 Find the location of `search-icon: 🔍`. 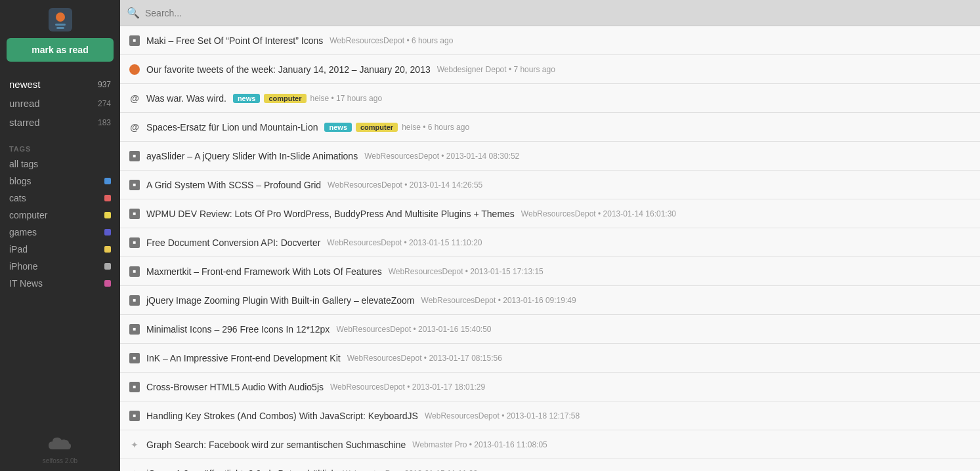

search-icon: 🔍 is located at coordinates (133, 13).